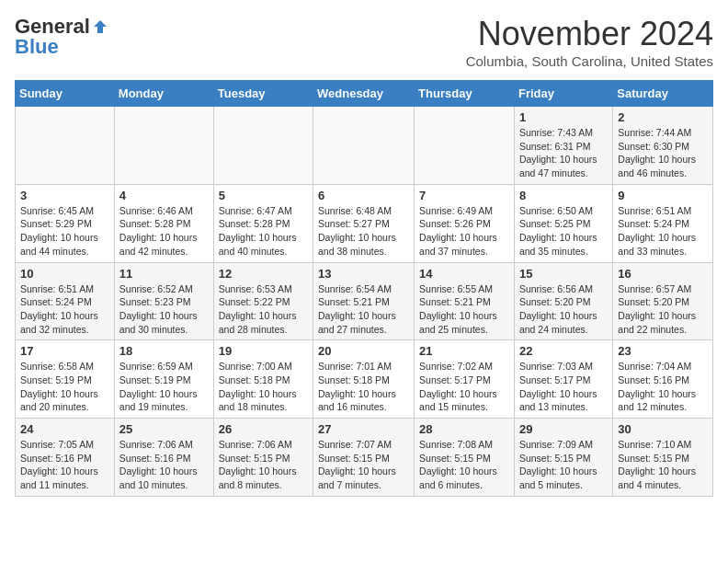  What do you see at coordinates (164, 94) in the screenshot?
I see `weekday-header-monday: Monday` at bounding box center [164, 94].